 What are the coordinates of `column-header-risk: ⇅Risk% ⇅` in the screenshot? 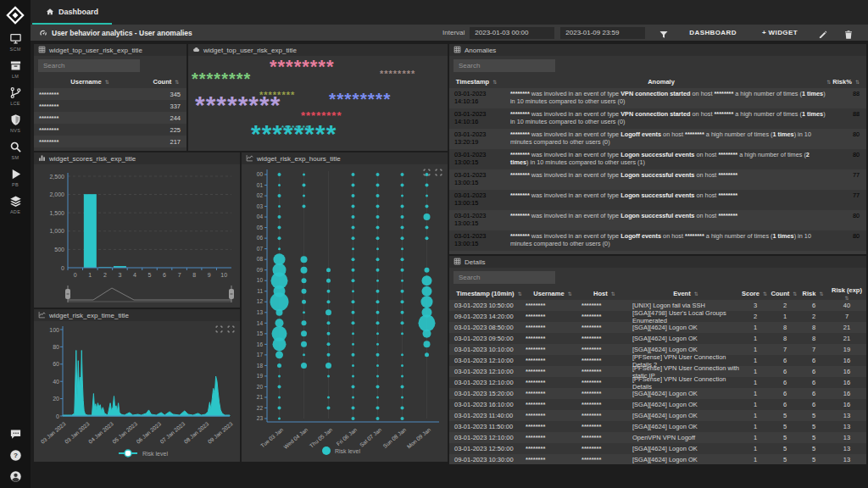 It's located at (842, 81).